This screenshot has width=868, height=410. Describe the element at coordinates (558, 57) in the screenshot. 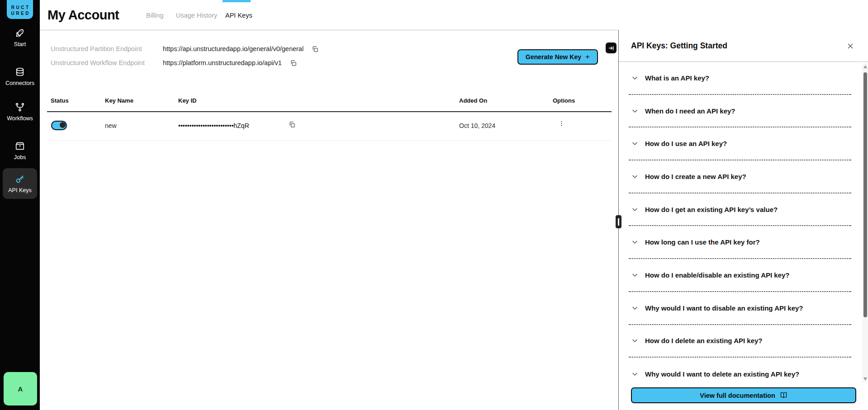

I see `generate-new-key-button: Generate New Key +` at that location.